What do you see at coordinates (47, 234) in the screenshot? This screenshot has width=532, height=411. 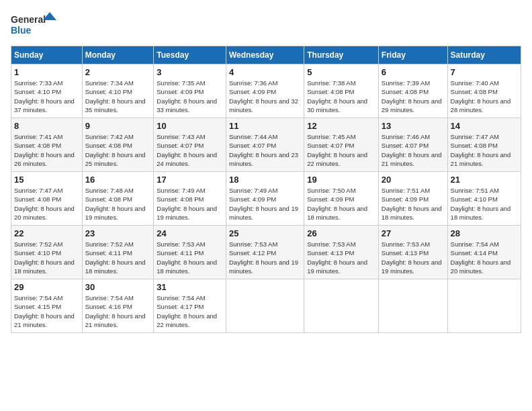 I see `day-number: 22` at bounding box center [47, 234].